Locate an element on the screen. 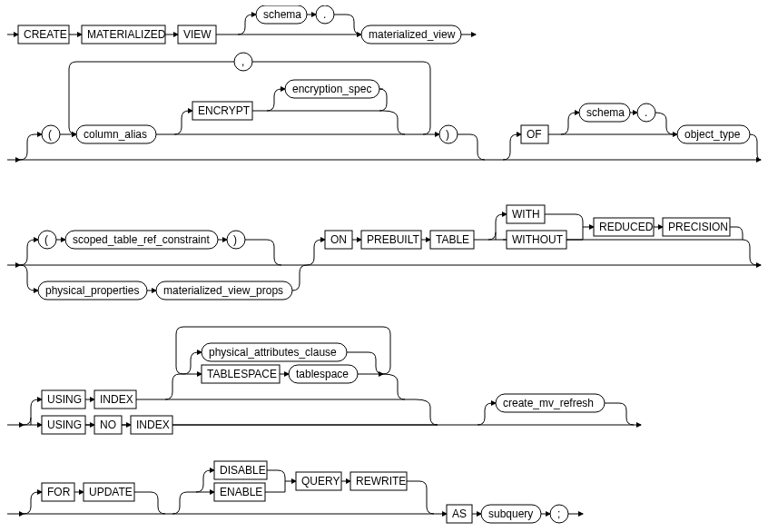 The height and width of the screenshot is (532, 768). semicolon-label: ; is located at coordinates (559, 514).